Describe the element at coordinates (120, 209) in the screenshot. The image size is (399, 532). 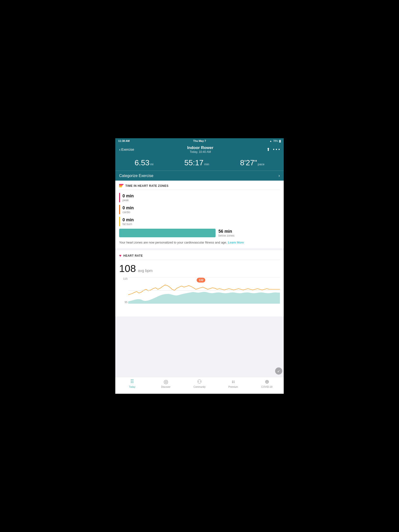
I see `cardio-bar-indicator` at that location.